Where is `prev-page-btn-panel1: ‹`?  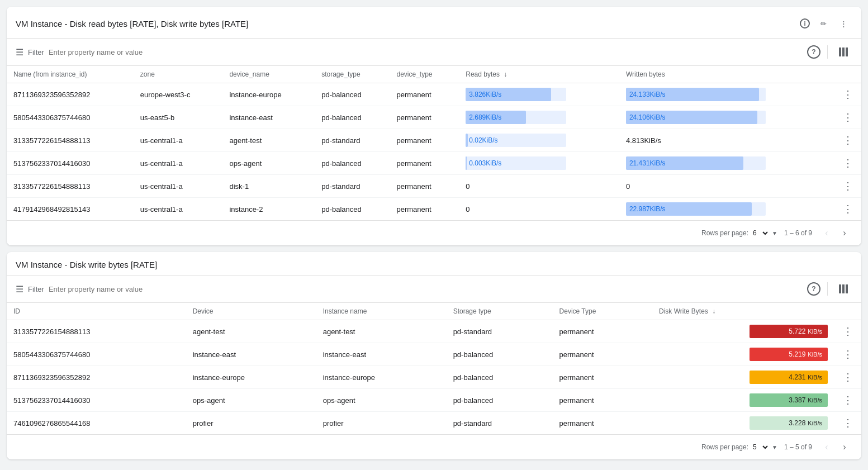 prev-page-btn-panel1: ‹ is located at coordinates (827, 233).